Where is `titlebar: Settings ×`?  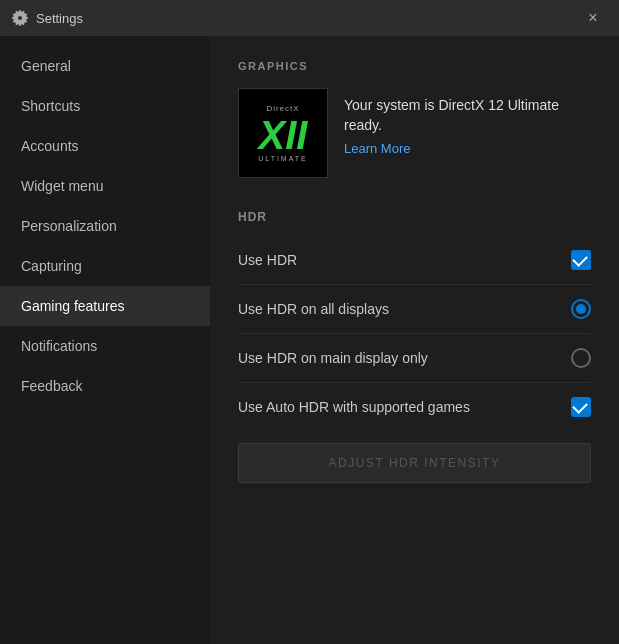
titlebar: Settings × is located at coordinates (310, 18).